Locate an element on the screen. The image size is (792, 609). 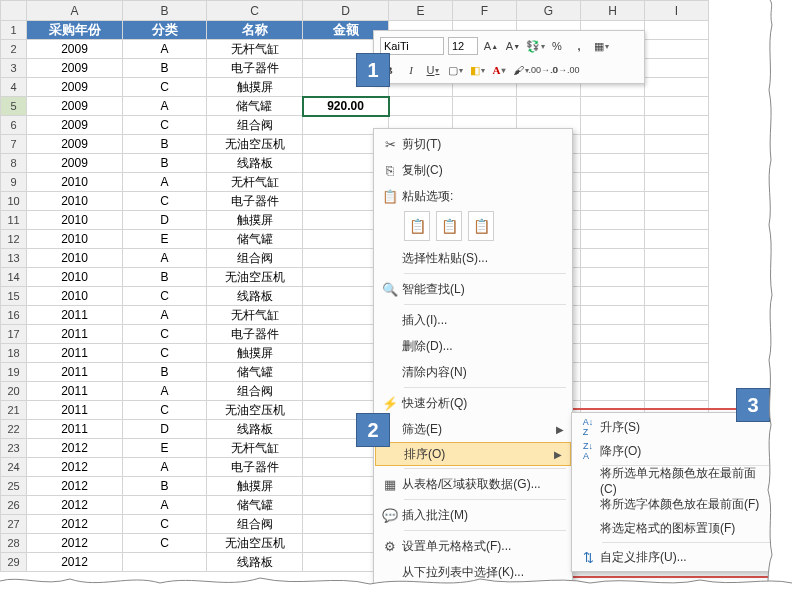
cell: 电子器件 is located at coordinates (255, 202).